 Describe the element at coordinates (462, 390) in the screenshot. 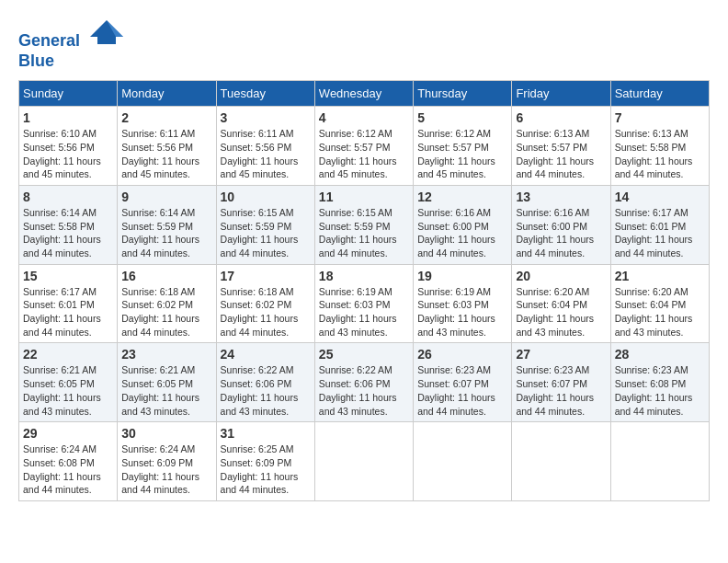

I see `day-info: Sunrise: 6:23 AM Sunset: 6:07 PM Dayligh…` at that location.